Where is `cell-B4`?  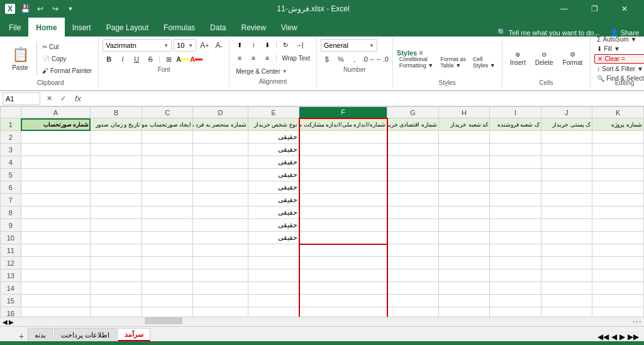
cell-B4 is located at coordinates (116, 162).